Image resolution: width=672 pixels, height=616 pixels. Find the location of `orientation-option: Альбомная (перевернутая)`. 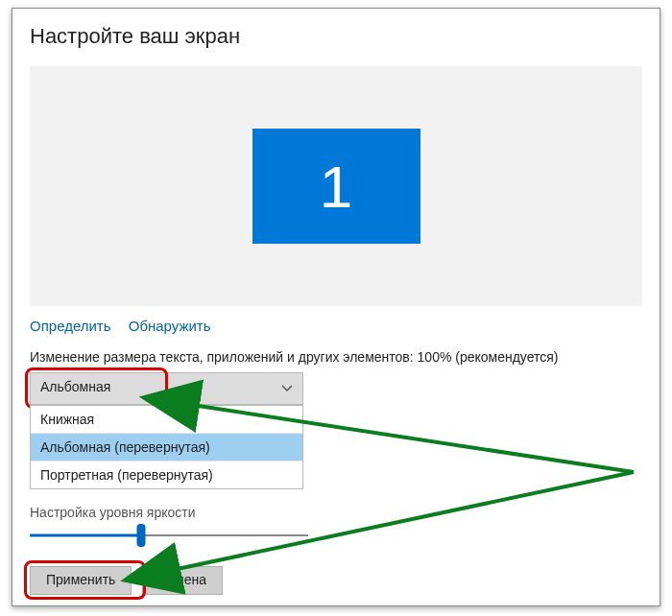

orientation-option: Альбомная (перевернутая) is located at coordinates (167, 447).